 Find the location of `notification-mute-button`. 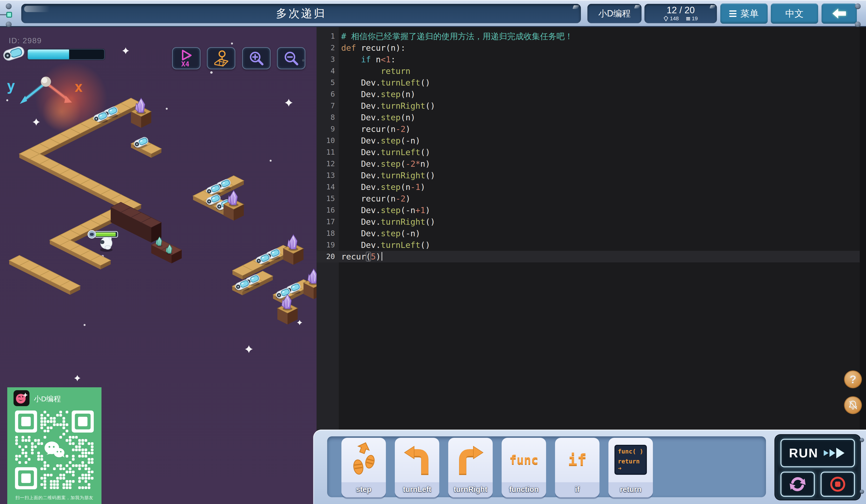

notification-mute-button is located at coordinates (853, 405).